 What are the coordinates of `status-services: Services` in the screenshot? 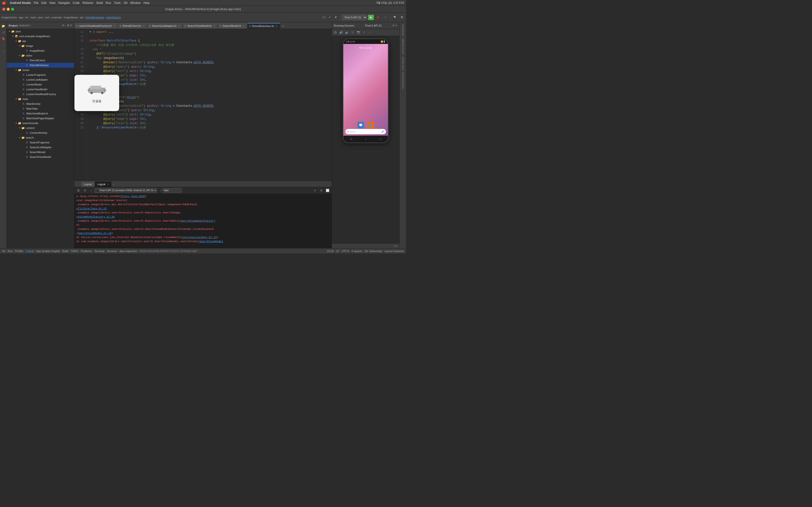 It's located at (112, 251).